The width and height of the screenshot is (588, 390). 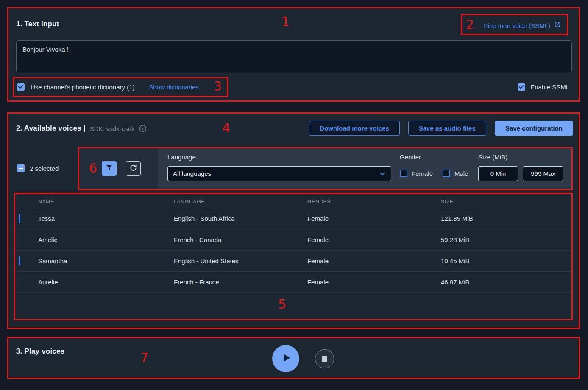 What do you see at coordinates (294, 358) in the screenshot?
I see `play-voices-section: 3. Play voices` at bounding box center [294, 358].